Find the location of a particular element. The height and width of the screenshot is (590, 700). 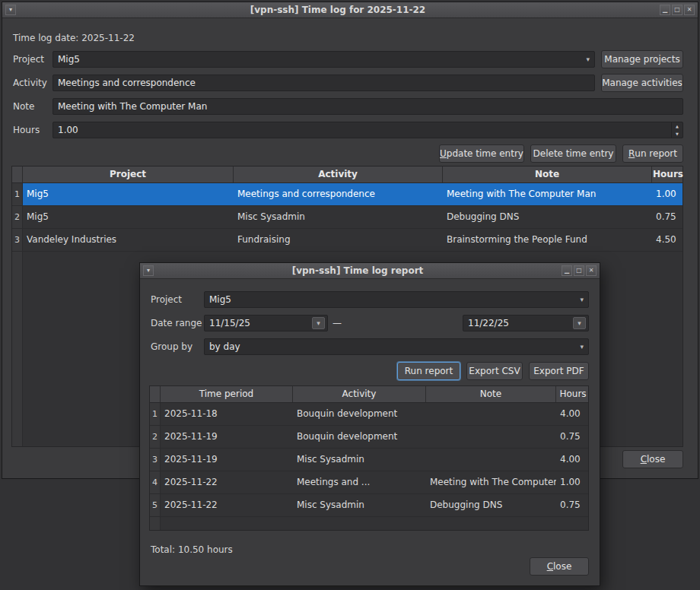

row-number: 5 is located at coordinates (155, 505).